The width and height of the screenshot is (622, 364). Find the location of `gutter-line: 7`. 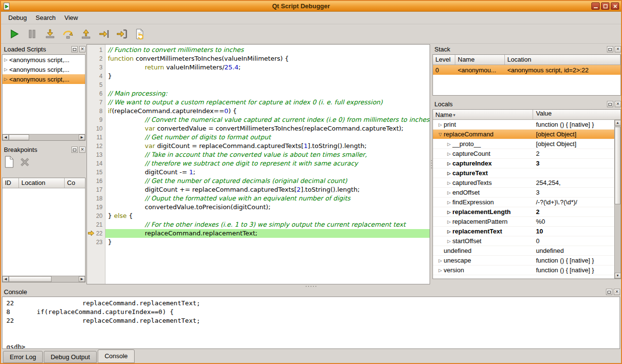

gutter-line: 7 is located at coordinates (96, 102).